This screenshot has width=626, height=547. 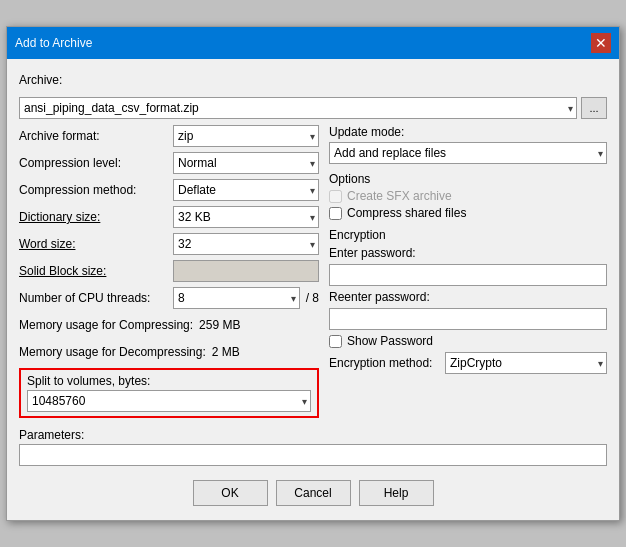 What do you see at coordinates (313, 491) in the screenshot?
I see `bottom-buttons: OK Cancel Help` at bounding box center [313, 491].